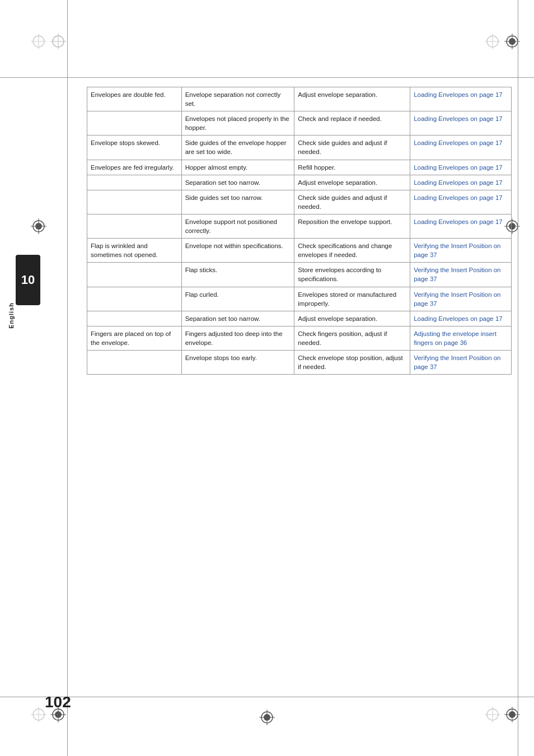 The image size is (534, 756). Describe the element at coordinates (299, 299) in the screenshot. I see `table-row: Flap curled.Envelopes stored or manufact…` at that location.